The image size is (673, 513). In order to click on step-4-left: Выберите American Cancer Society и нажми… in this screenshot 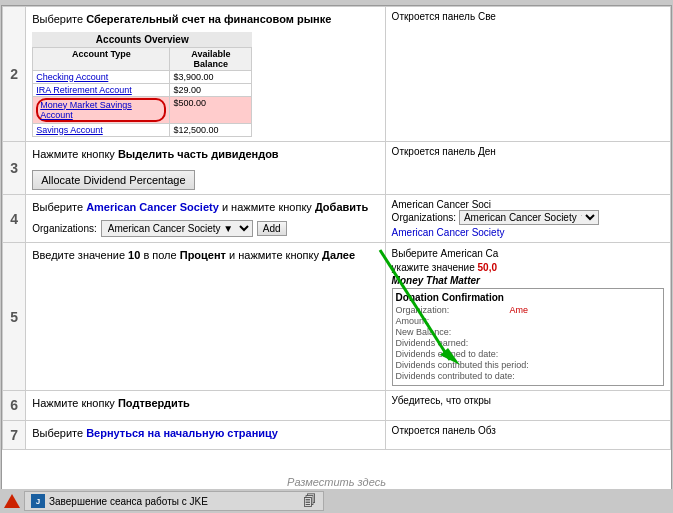, I will do `click(206, 219)`.